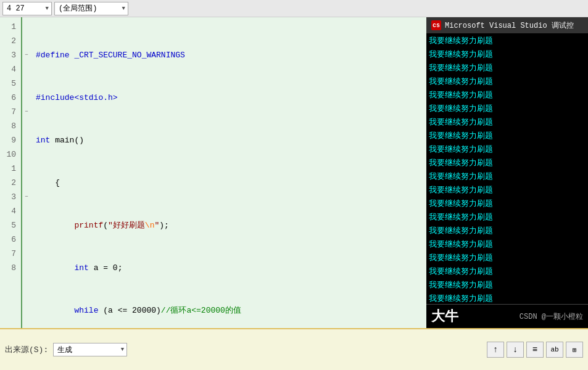  What do you see at coordinates (231, 141) in the screenshot?
I see `code-line-3: int main()` at bounding box center [231, 141].